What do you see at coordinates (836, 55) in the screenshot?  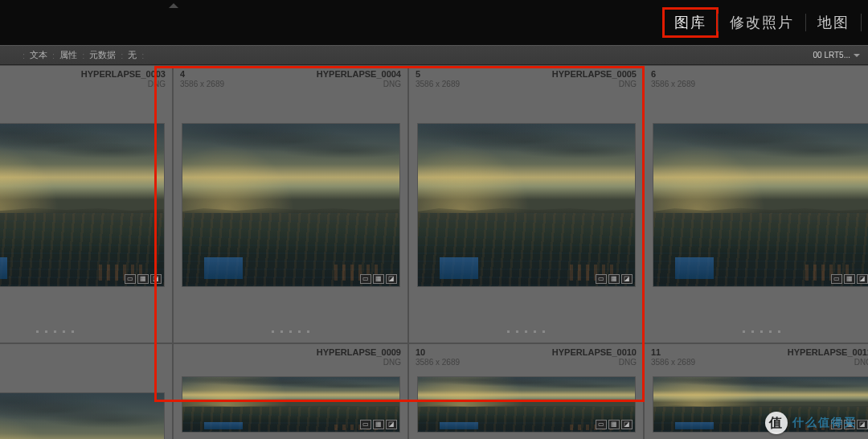 I see `filter-preset-dropdown: 00 LRT5...` at bounding box center [836, 55].